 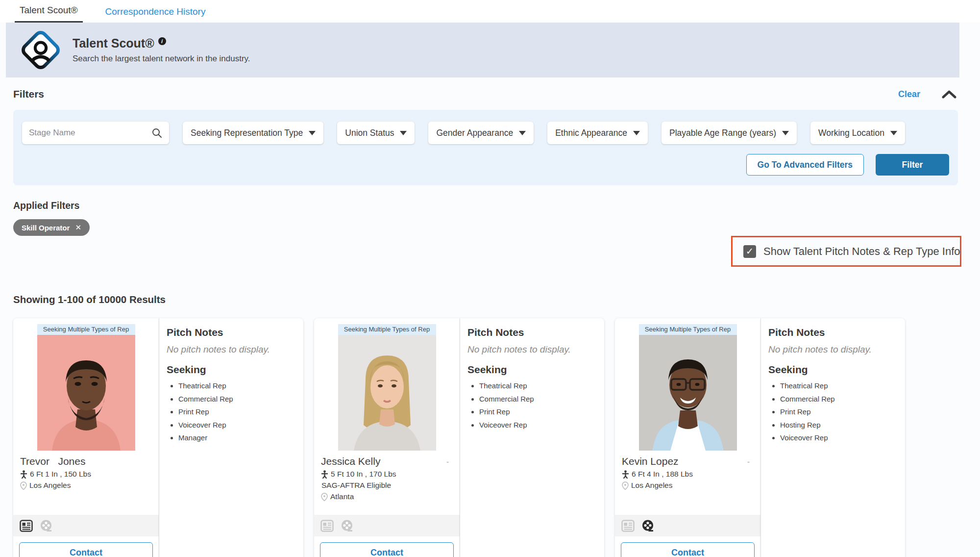 What do you see at coordinates (858, 133) in the screenshot?
I see `dropdown-working-location: Working Location` at bounding box center [858, 133].